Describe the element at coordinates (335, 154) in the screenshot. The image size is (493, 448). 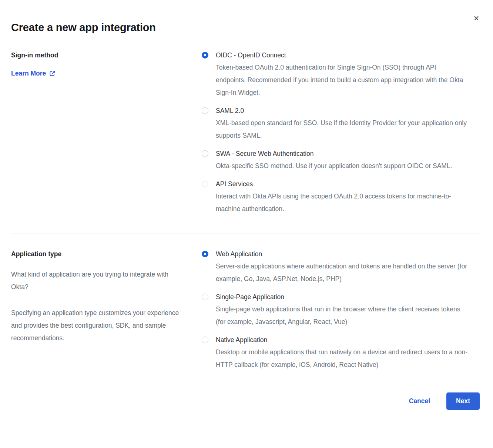
I see `signin-option-swa-select: SWA - Secure Web Authentication` at that location.